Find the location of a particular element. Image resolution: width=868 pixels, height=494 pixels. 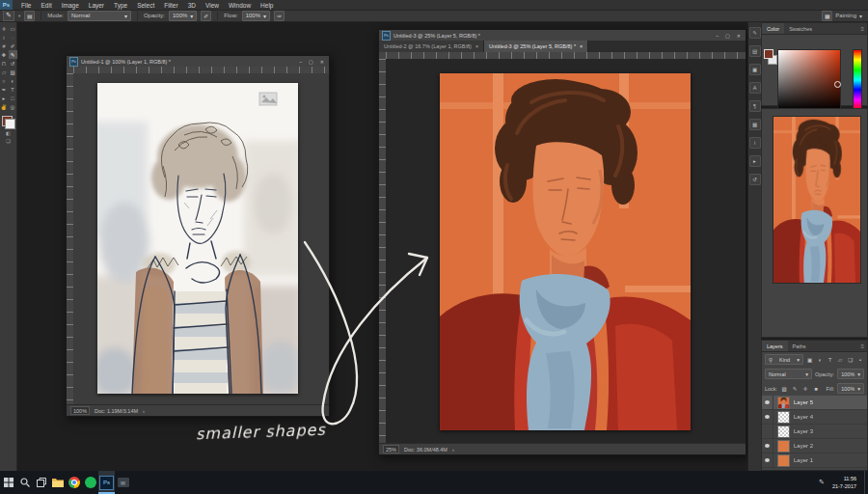

file-explorer-button is located at coordinates (58, 482).